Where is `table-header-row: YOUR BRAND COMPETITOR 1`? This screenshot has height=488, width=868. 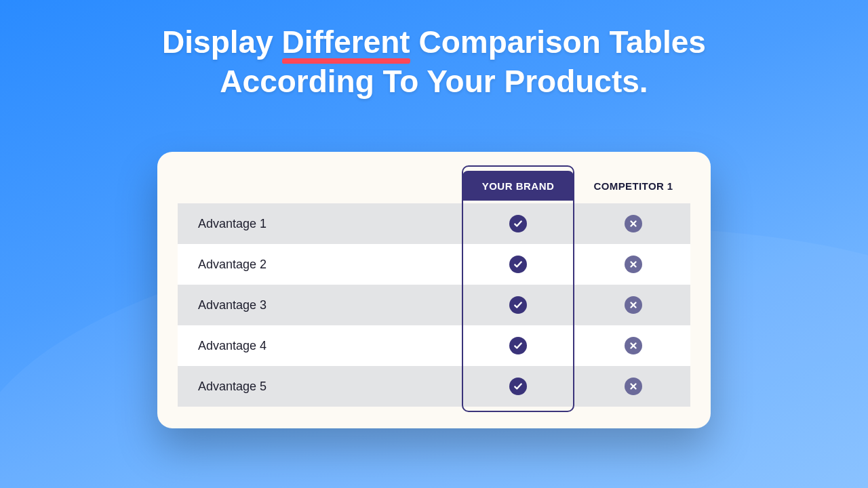
table-header-row: YOUR BRAND COMPETITOR 1 is located at coordinates (434, 186).